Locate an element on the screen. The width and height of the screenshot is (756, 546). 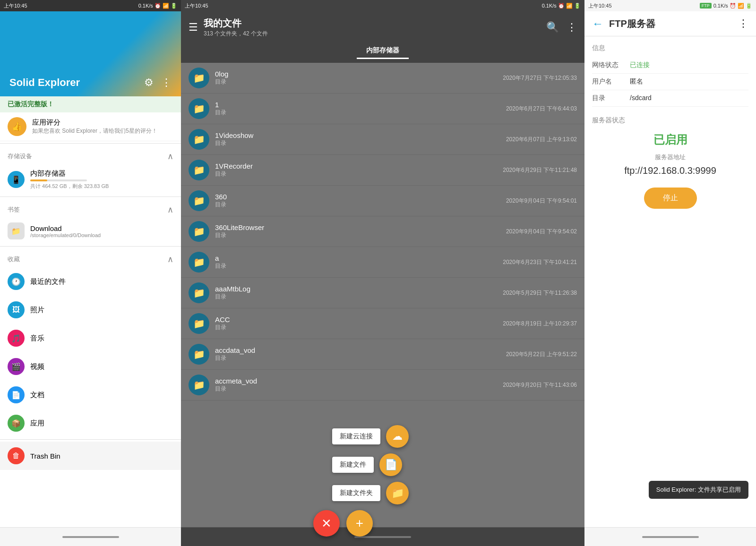
file-date-3: 2020年6月29日 下午11:21:48 is located at coordinates (540, 170).